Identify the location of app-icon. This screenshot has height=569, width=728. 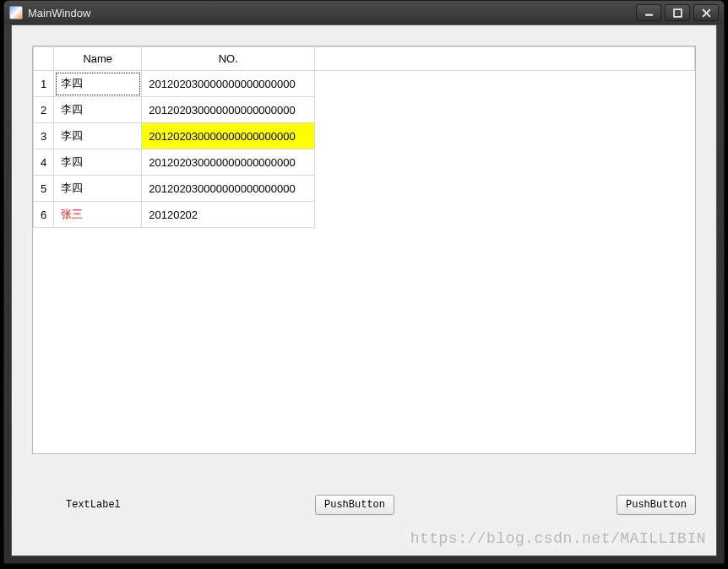
(16, 13).